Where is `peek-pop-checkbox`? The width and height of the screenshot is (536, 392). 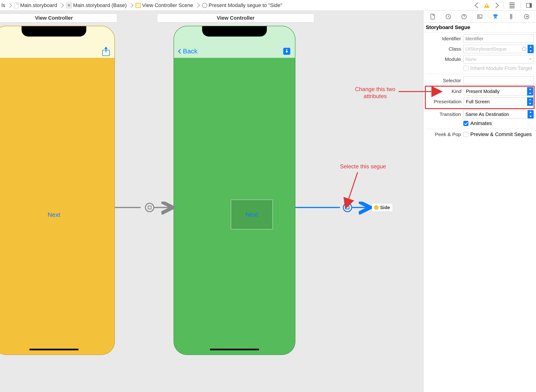
peek-pop-checkbox is located at coordinates (466, 134).